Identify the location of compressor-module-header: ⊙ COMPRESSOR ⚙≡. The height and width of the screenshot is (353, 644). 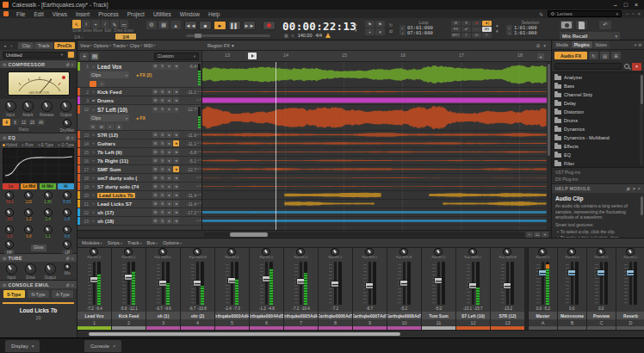
(38, 64).